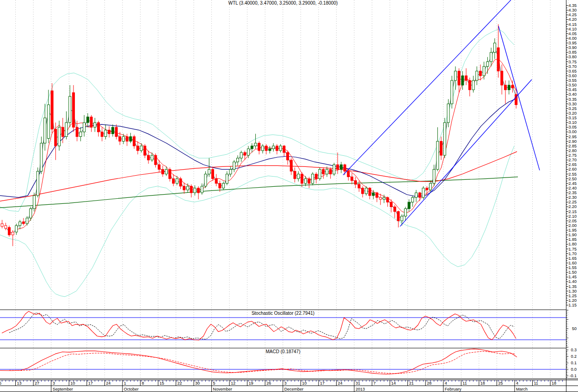  Describe the element at coordinates (572, 99) in the screenshot. I see `price-tick-label: 3.35` at that location.